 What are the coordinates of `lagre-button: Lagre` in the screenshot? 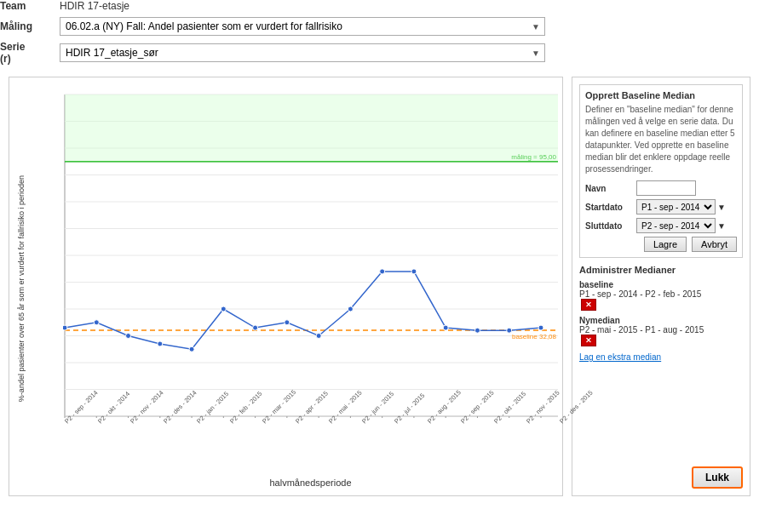 It's located at (665, 244).